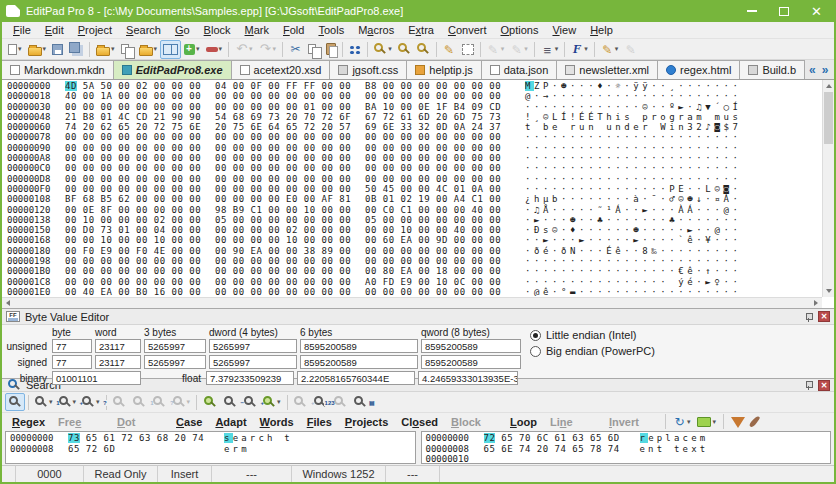  Describe the element at coordinates (816, 303) in the screenshot. I see `scroll-right-icon` at that location.